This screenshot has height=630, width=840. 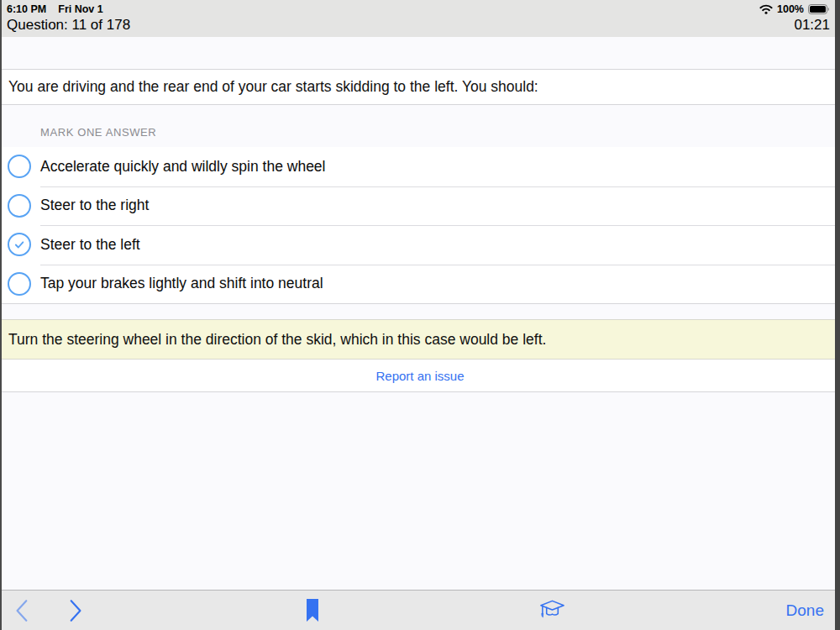 What do you see at coordinates (805, 610) in the screenshot?
I see `done-button: Done` at bounding box center [805, 610].